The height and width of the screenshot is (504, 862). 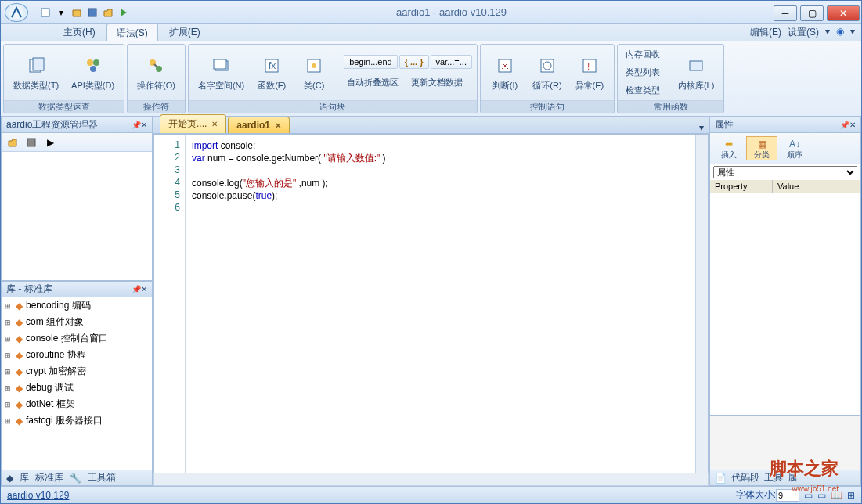 I want to click on save-icon, so click(x=31, y=142).